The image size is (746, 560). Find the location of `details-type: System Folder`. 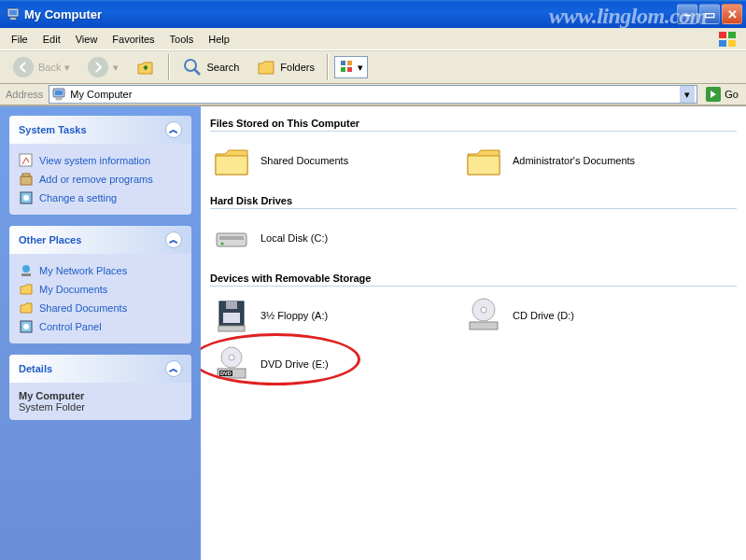

details-type: System Folder is located at coordinates (101, 407).